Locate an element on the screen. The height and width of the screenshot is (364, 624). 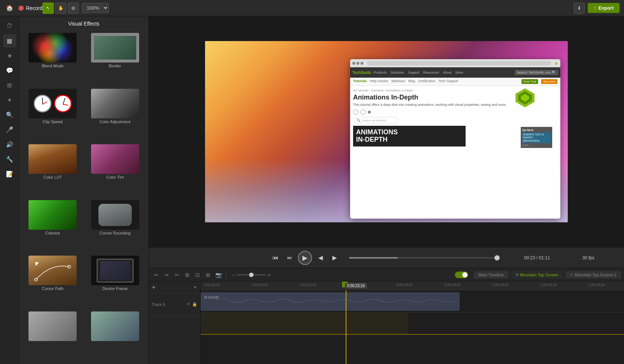
hand-tool-button: ✋ is located at coordinates (61, 8).